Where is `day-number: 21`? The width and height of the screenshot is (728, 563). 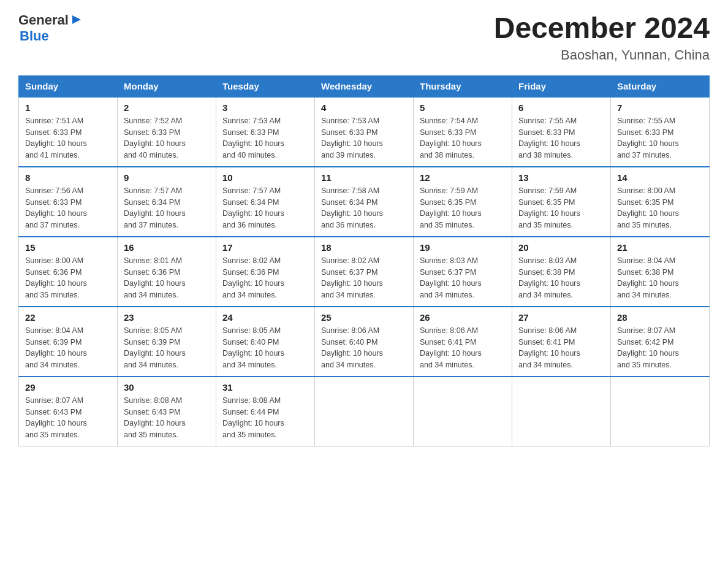
day-number: 21 is located at coordinates (660, 248).